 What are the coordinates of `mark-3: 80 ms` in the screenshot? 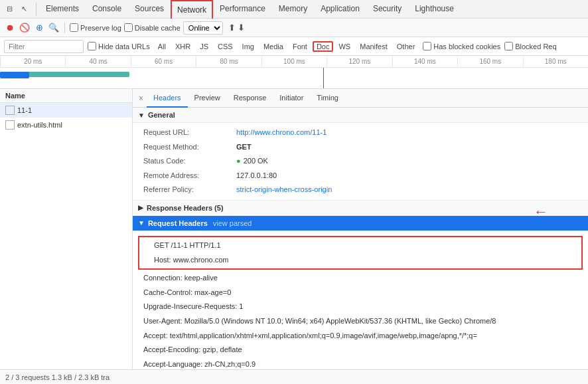 It's located at (228, 61).